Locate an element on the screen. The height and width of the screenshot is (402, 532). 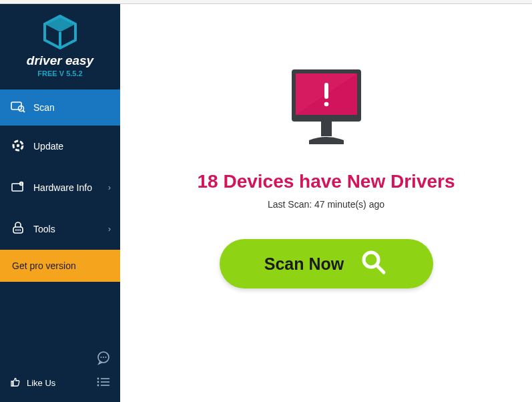
tools-icon is located at coordinates (18, 230).